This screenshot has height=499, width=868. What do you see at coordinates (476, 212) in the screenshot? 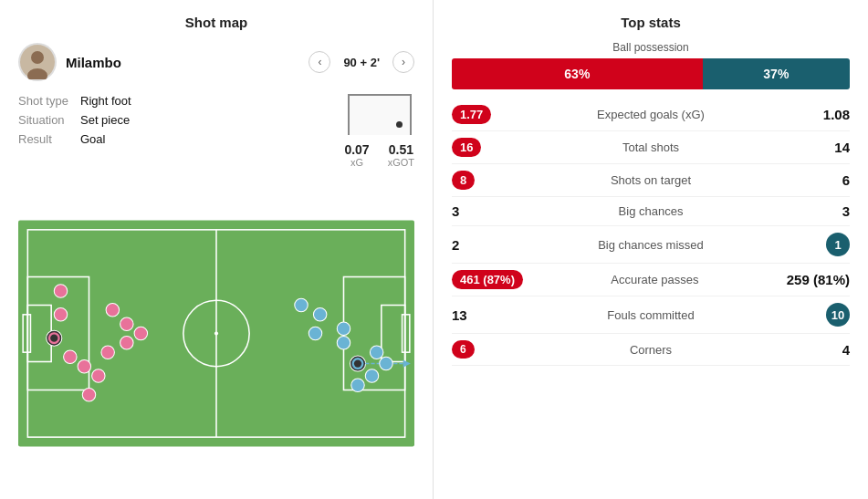
I see `stat-left: 3` at bounding box center [476, 212].